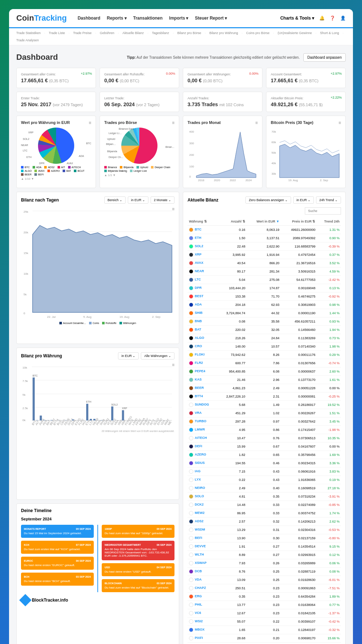 The width and height of the screenshot is (362, 644). I want to click on table-row: XRP3,995.921,916.940.479724540.37 %, so click(264, 255).